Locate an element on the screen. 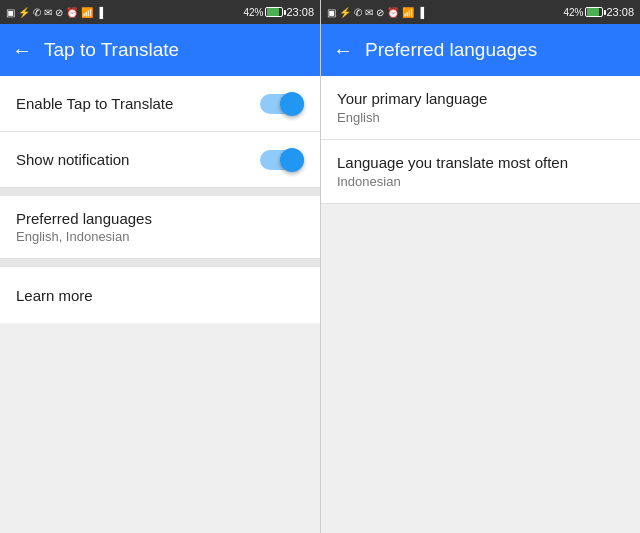  preferred-languages-text: Preferred languages English, Indonesian is located at coordinates (160, 227).